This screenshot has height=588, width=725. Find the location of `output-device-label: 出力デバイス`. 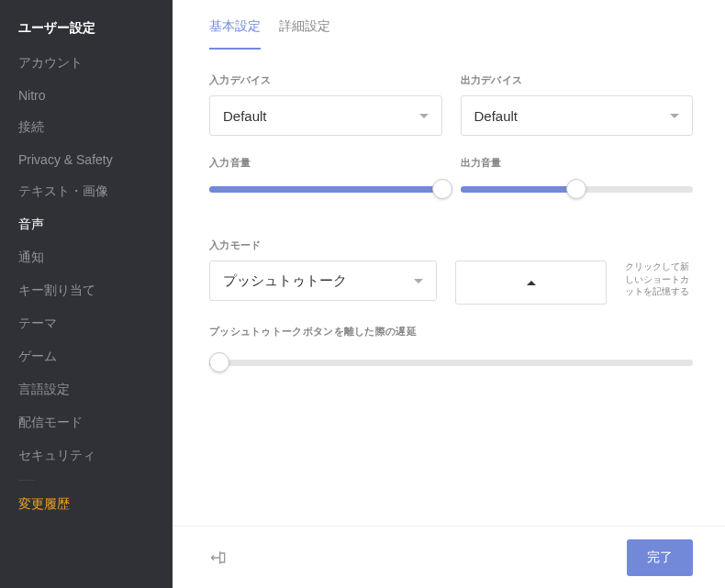

output-device-label: 出力デバイス is located at coordinates (577, 81).